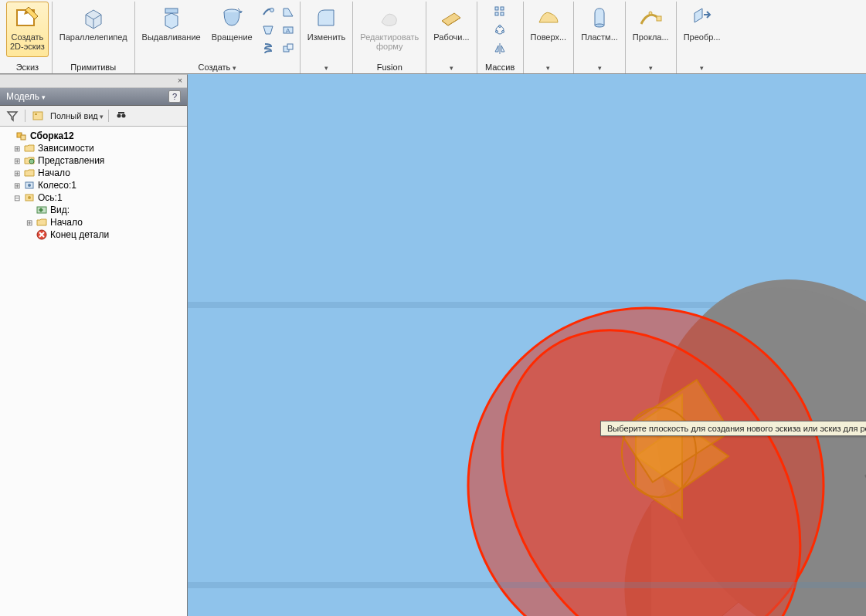 Image resolution: width=866 pixels, height=616 pixels. What do you see at coordinates (702, 37) in the screenshot?
I see `ribbon-group-convert: Преобр...` at bounding box center [702, 37].